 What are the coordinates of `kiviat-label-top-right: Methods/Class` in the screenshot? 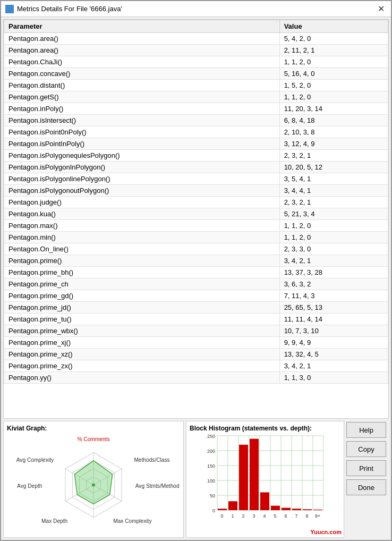 It's located at (152, 460).